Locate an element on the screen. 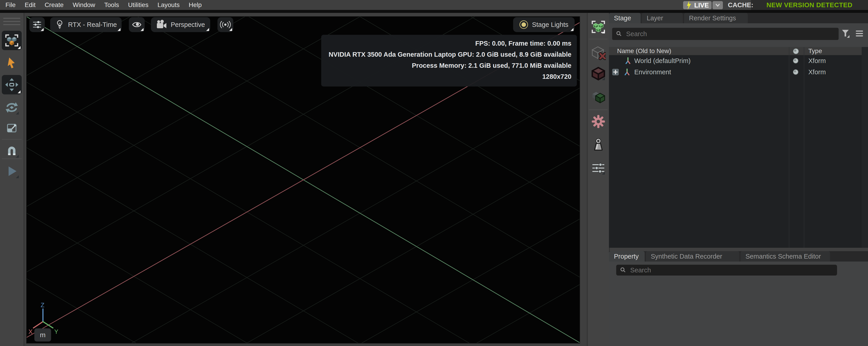 The image size is (868, 346). search-icon is located at coordinates (619, 34).